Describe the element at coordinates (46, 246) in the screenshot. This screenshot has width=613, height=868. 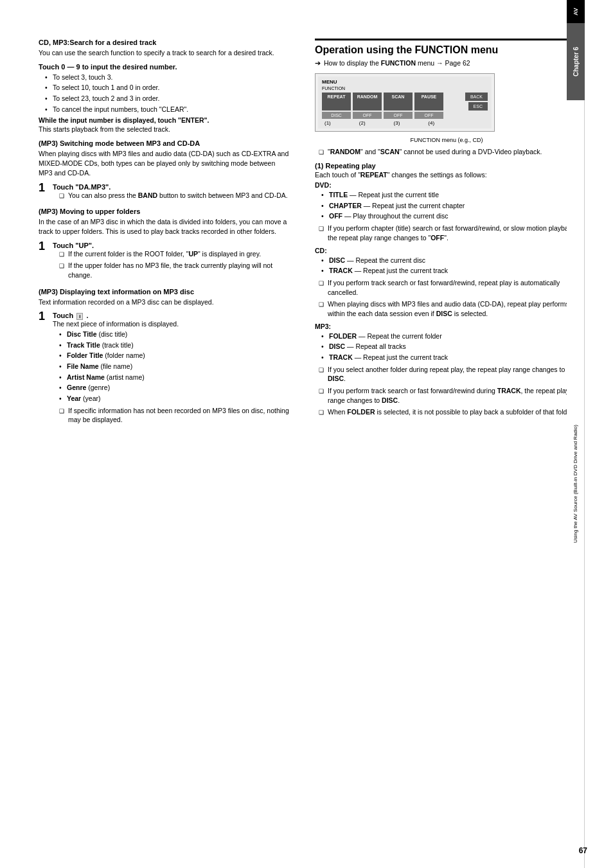
I see `step-number-1b: 1` at that location.